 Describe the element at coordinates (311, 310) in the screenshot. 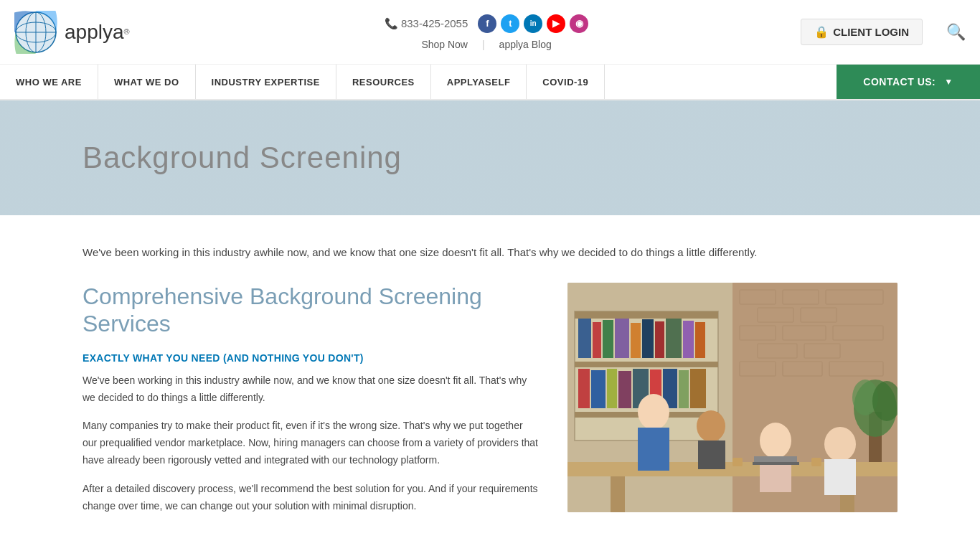

I see `section-title: Comprehensive Background Screening Servi…` at that location.